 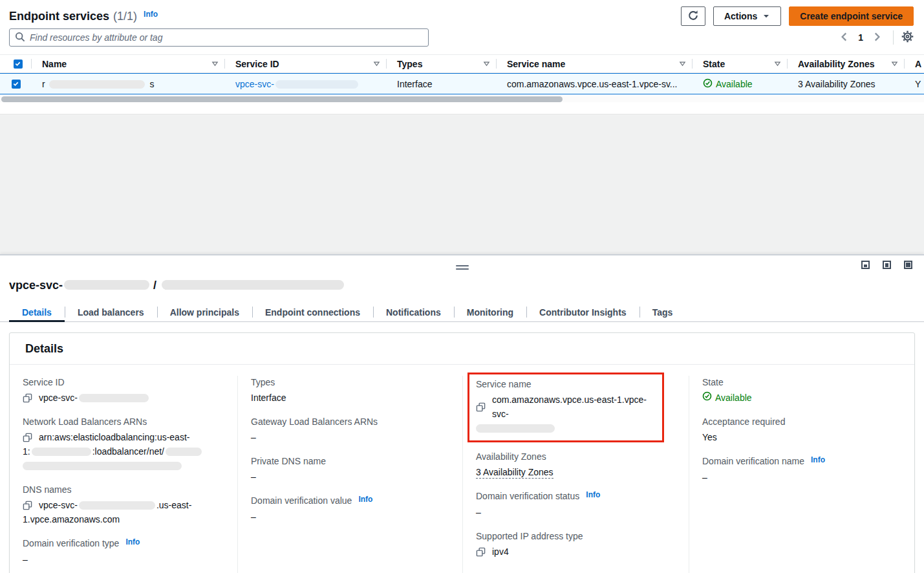 I want to click on redacted-service-id-value, so click(x=114, y=398).